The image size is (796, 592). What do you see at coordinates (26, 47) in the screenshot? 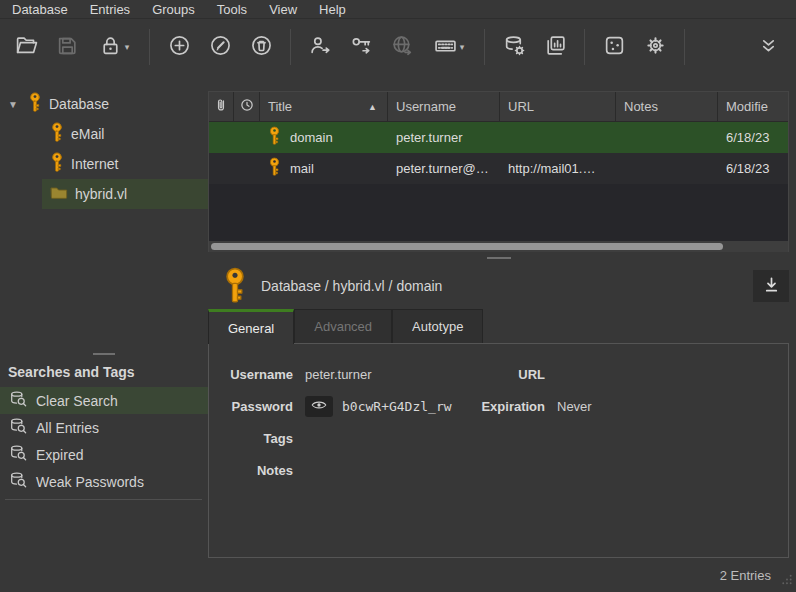
I see `folder-open-icon` at bounding box center [26, 47].